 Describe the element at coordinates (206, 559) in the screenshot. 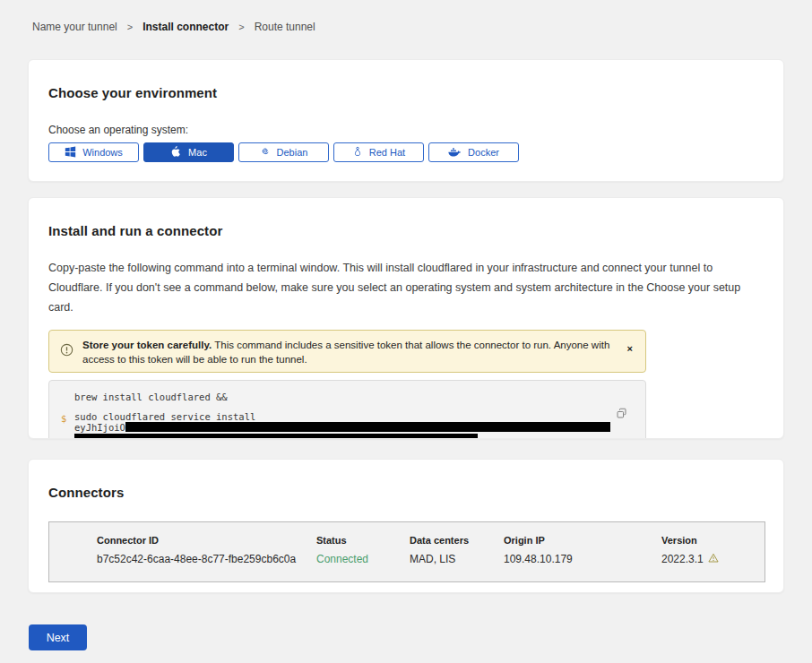

I see `connector-id-value: b7c52c42-6caa-48ee-8c77-fbe259cb6c0a` at that location.